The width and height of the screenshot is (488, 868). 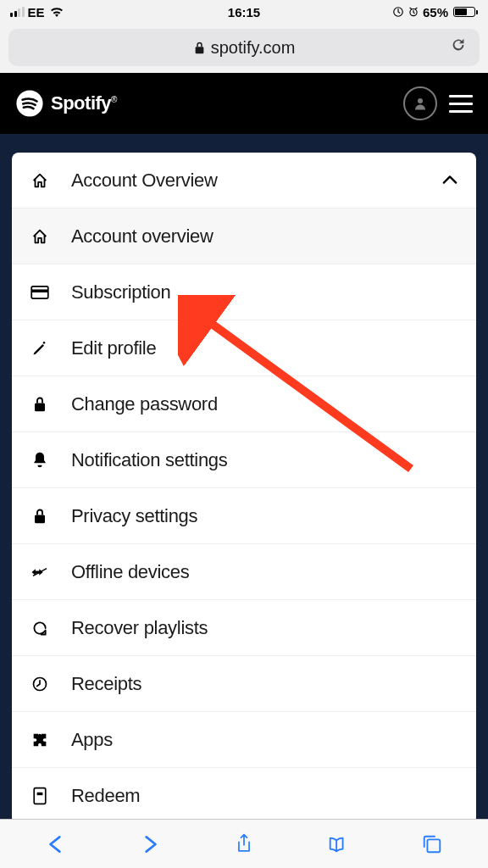 What do you see at coordinates (461, 103) in the screenshot?
I see `menu-button` at bounding box center [461, 103].